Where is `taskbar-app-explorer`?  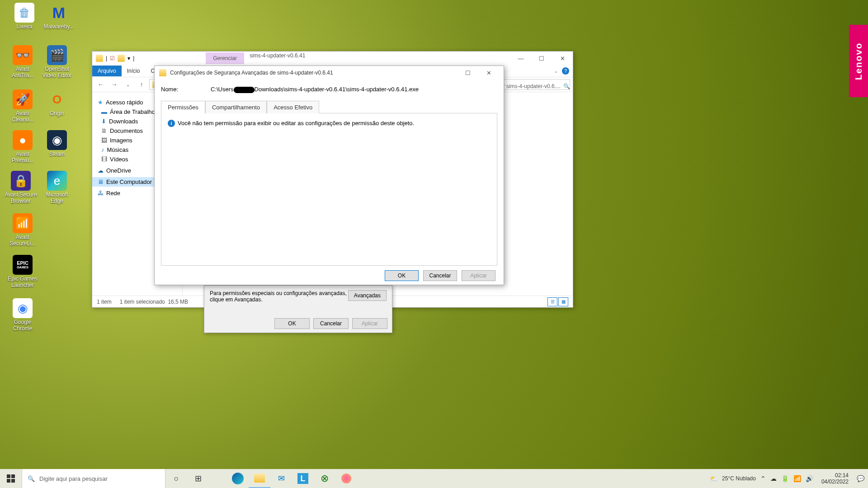
taskbar-app-explorer is located at coordinates (259, 479).